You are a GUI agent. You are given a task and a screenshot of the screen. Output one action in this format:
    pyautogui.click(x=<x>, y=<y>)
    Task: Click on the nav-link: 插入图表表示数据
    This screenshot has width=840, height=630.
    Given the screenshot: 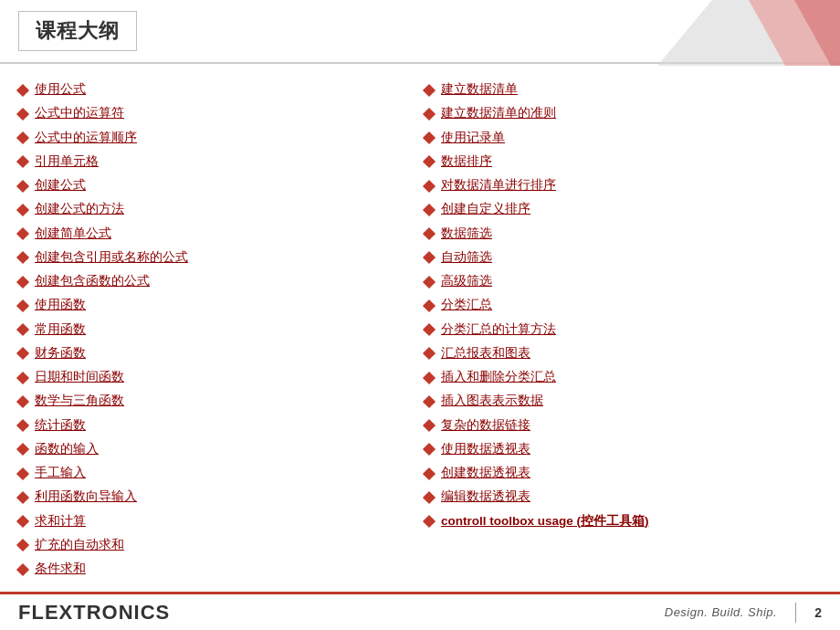 What is the action you would take?
    pyautogui.click(x=492, y=401)
    